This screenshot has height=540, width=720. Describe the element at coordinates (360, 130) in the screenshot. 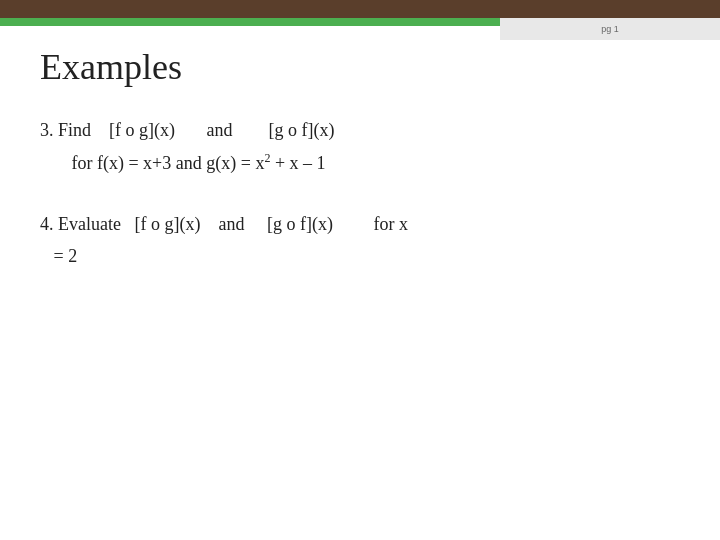

I see `problem-3-line1: 3. Find [f o g](x) and [g o f](x)` at that location.